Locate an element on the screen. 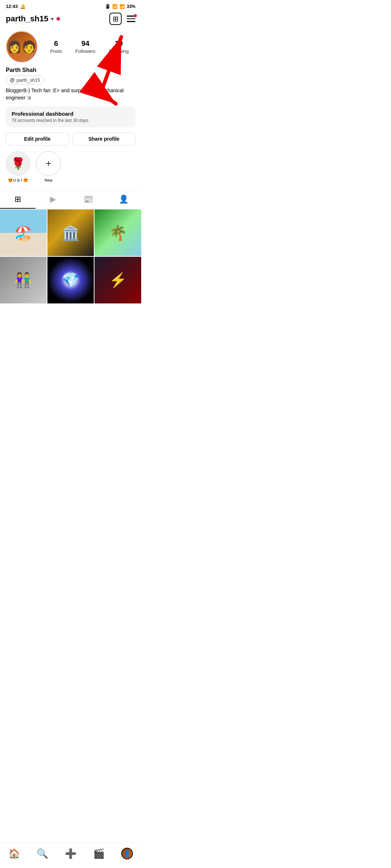 The height and width of the screenshot is (868, 391). grid-icon: ⊞ is located at coordinates (18, 199).